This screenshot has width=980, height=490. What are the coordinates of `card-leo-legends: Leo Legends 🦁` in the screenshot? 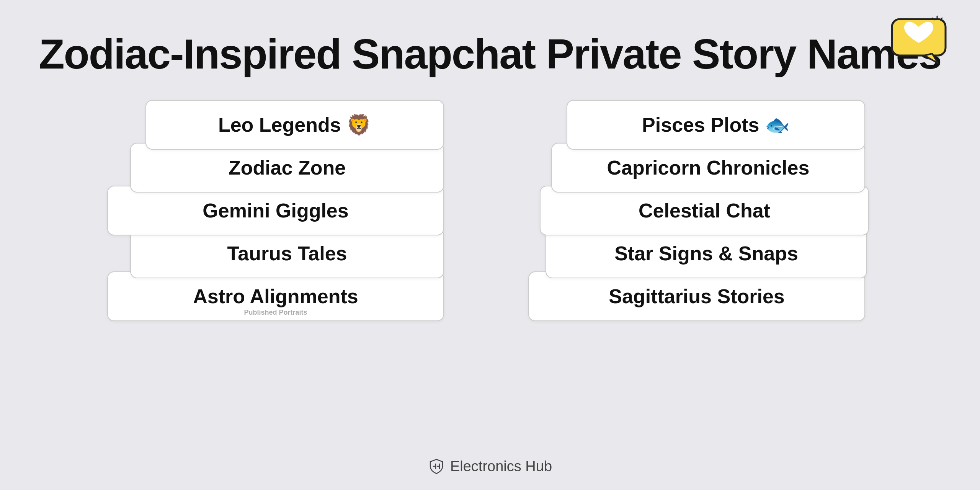 It's located at (295, 125).